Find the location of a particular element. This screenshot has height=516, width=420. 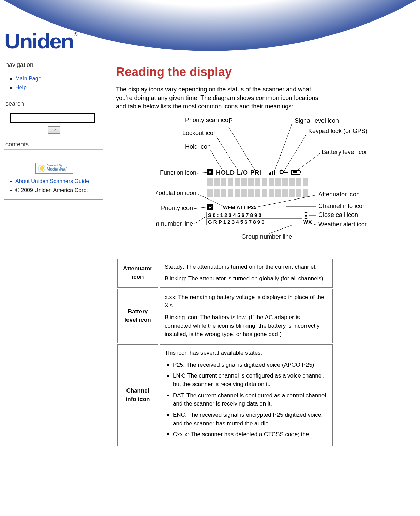

svg-text: Attenuator icon is located at coordinates (339, 194).